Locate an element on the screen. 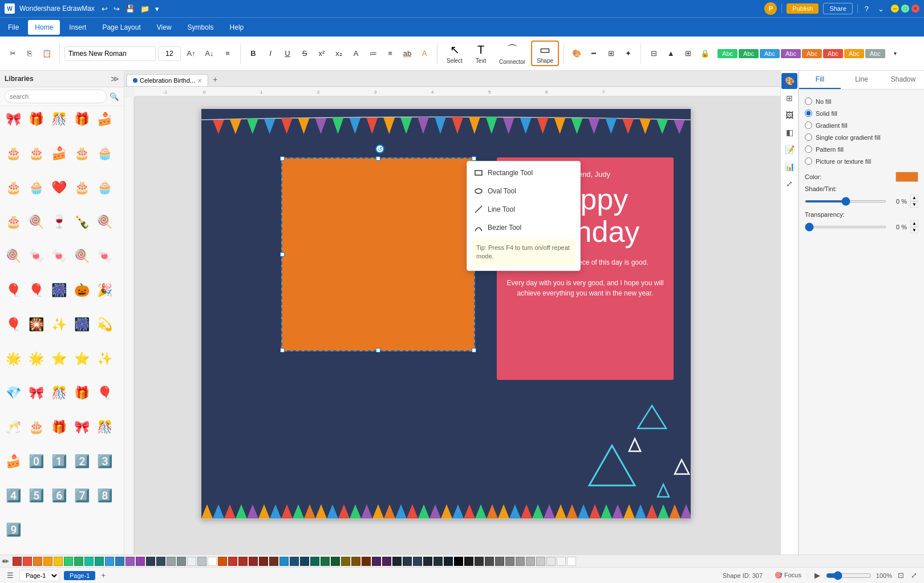  library-item: 🎆 is located at coordinates (82, 325).